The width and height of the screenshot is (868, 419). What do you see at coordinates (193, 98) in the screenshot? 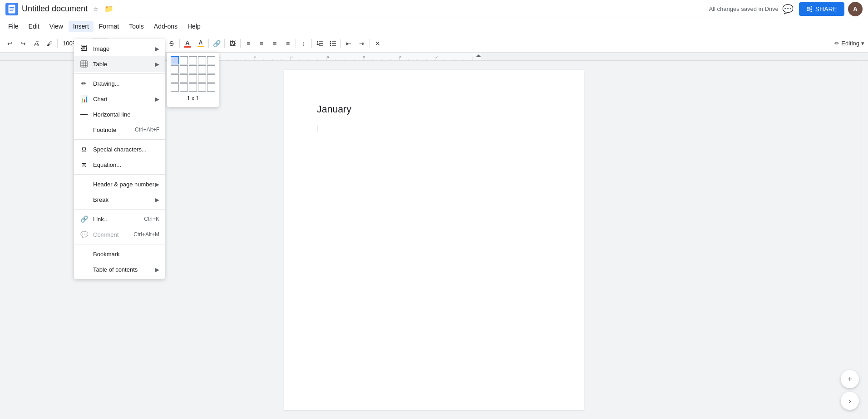
I see `table-size-label: 1 x 1` at bounding box center [193, 98].